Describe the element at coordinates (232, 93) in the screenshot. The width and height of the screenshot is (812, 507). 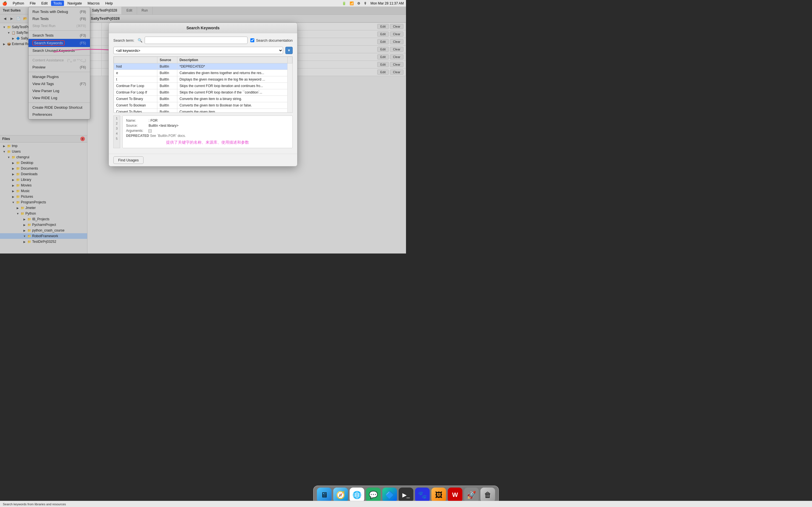
I see `table-cell-desc: Skips the current FOR loop iteration if …` at that location.